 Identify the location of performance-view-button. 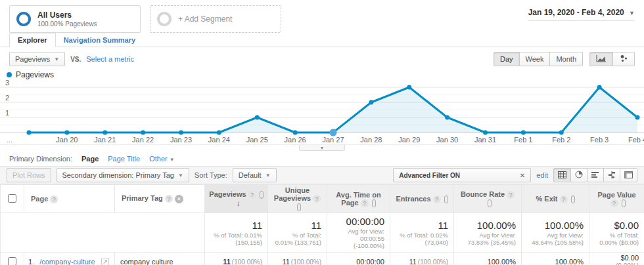
(595, 175).